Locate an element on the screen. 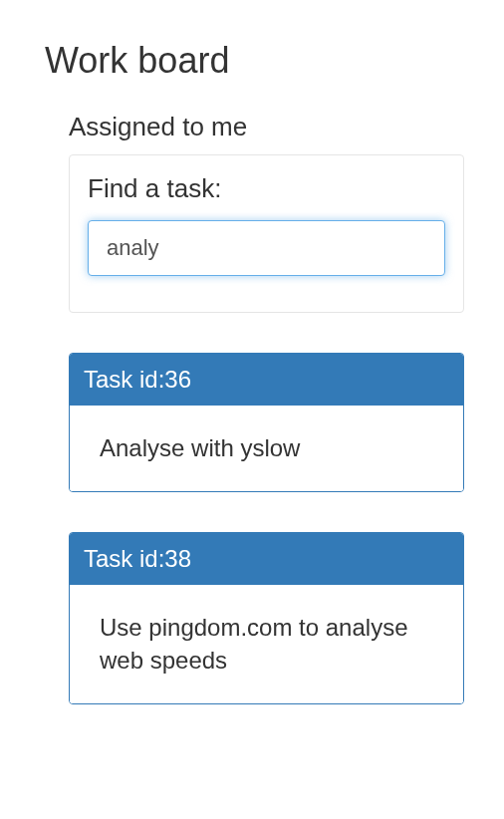 The height and width of the screenshot is (819, 504). page-title: Work board is located at coordinates (255, 61).